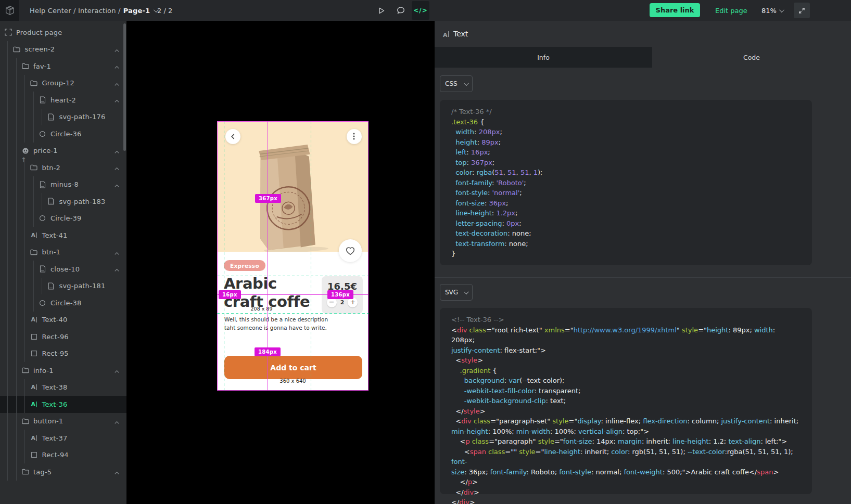 Image resolution: width=851 pixels, height=504 pixels. Describe the element at coordinates (9, 10) in the screenshot. I see `app-logo` at that location.